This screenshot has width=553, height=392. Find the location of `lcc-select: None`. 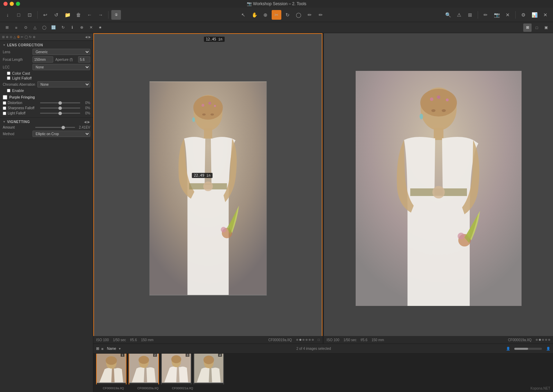

lcc-select: None is located at coordinates (62, 67).